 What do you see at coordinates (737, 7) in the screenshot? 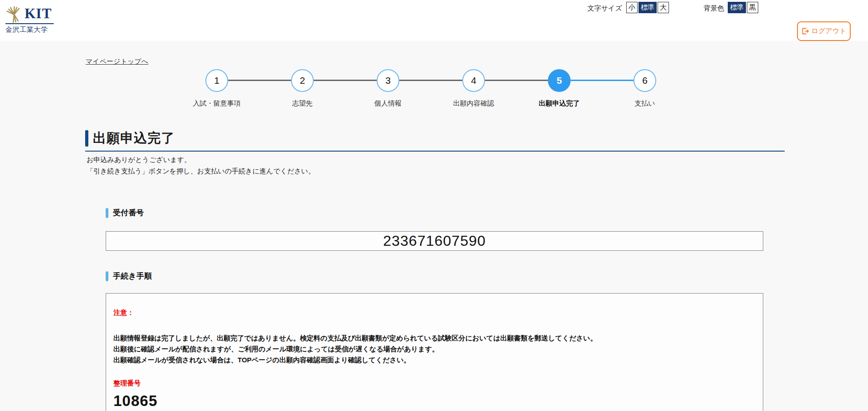
I see `bg-standard-button: 標準` at bounding box center [737, 7].